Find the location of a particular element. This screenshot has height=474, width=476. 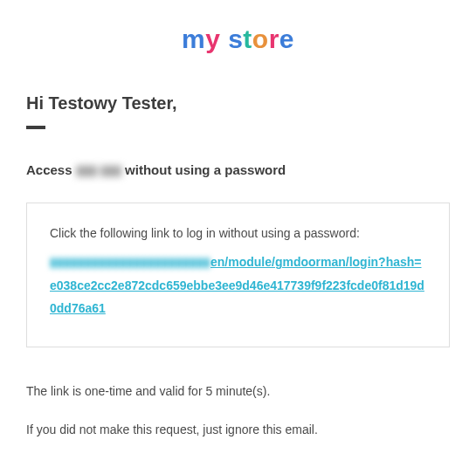

link-box-intro: Click the following link to log in witho… is located at coordinates (238, 233).